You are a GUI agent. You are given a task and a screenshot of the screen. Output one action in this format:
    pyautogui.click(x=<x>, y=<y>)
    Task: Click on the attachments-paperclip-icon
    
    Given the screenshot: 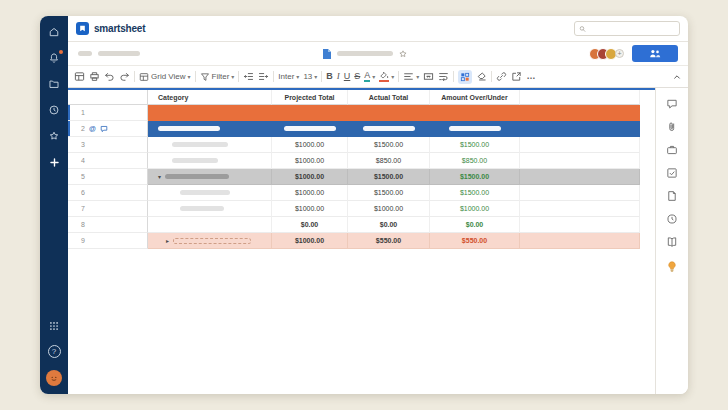 What is the action you would take?
    pyautogui.click(x=672, y=126)
    